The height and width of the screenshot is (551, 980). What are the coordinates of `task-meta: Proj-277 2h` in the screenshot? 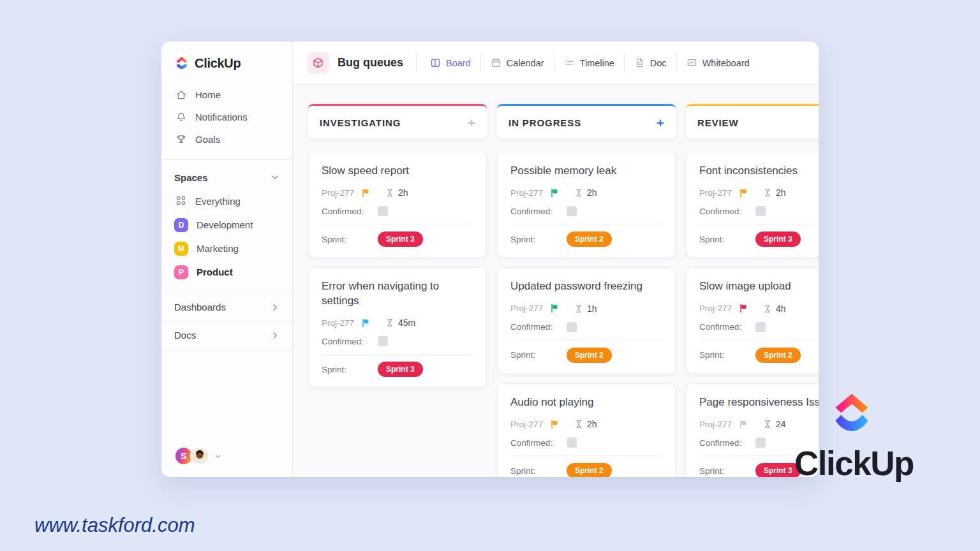 It's located at (586, 424).